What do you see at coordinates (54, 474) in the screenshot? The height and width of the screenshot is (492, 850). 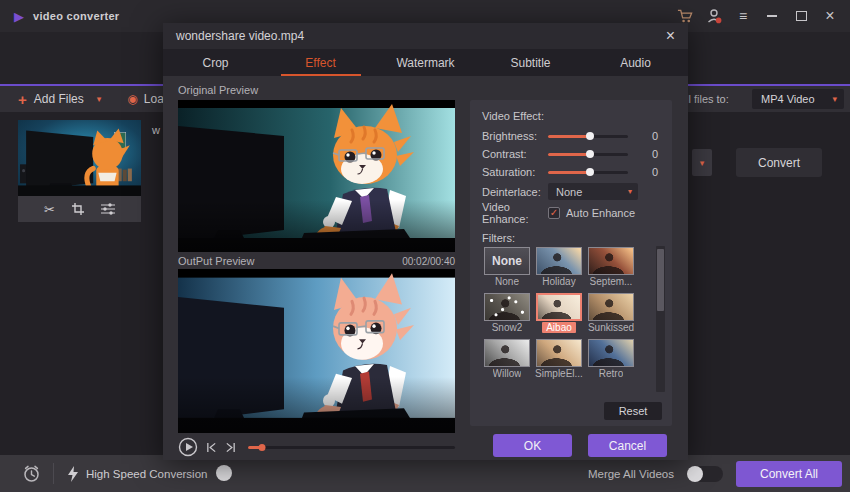 I see `bottom-bar-divider` at bounding box center [54, 474].